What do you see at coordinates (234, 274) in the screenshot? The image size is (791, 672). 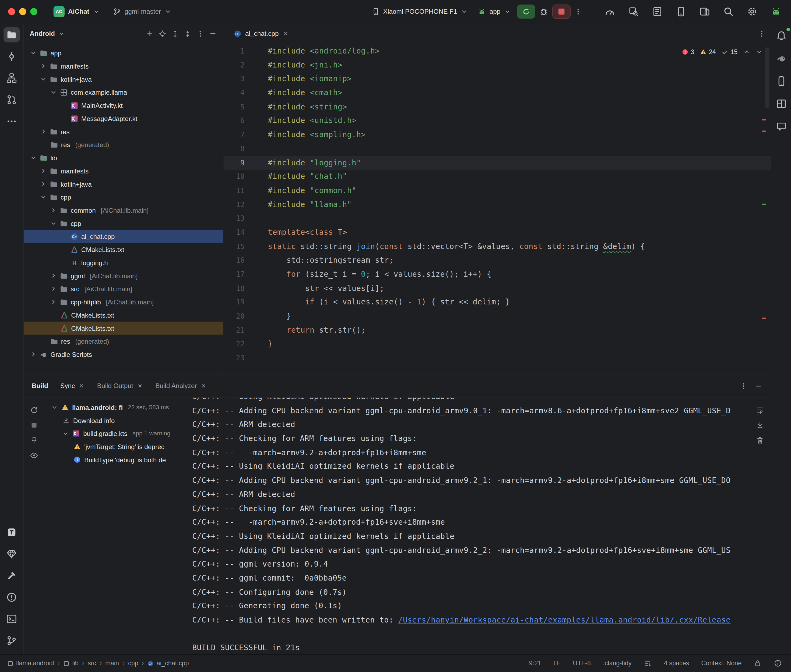 I see `line-number: 17` at bounding box center [234, 274].